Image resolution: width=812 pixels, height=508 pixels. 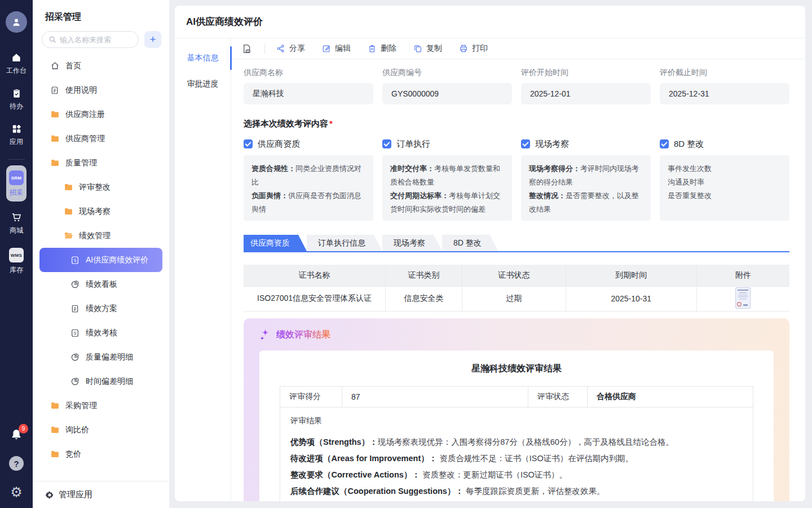 I want to click on eval-end-date-field: 2025-12-31, so click(x=725, y=94).